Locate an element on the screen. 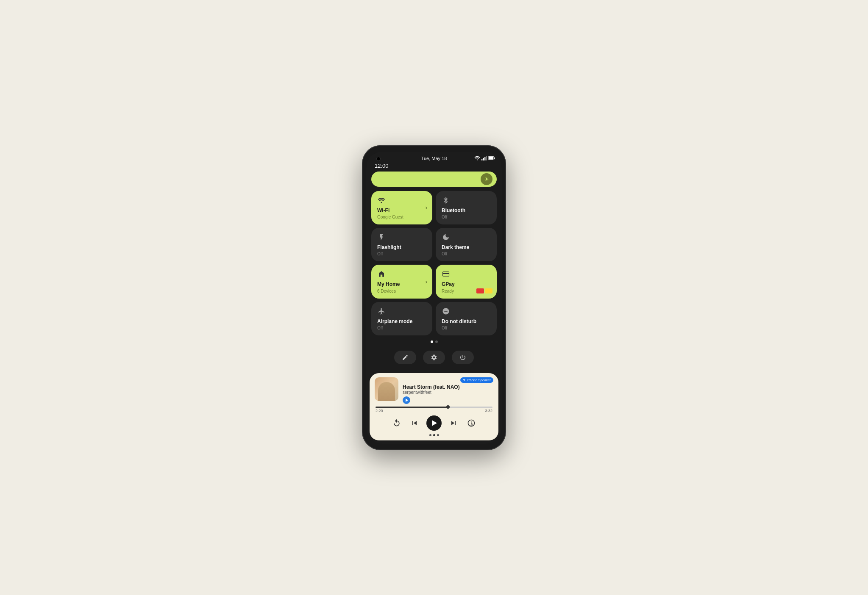 This screenshot has height=595, width=868. tile-my-home-icon-row: › is located at coordinates (402, 274).